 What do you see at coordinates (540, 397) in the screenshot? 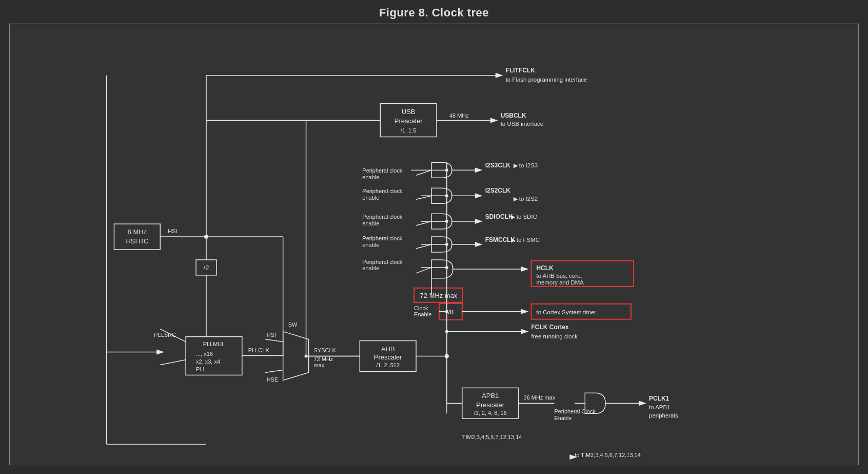
I see `apb1-freq-label: 36 MHz max` at bounding box center [540, 397].